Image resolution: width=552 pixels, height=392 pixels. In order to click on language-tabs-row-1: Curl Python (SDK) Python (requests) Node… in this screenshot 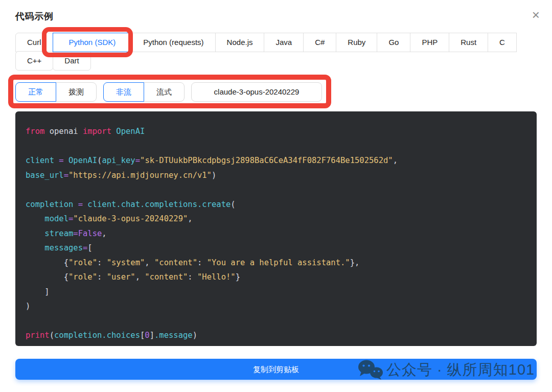, I will do `click(266, 42)`.